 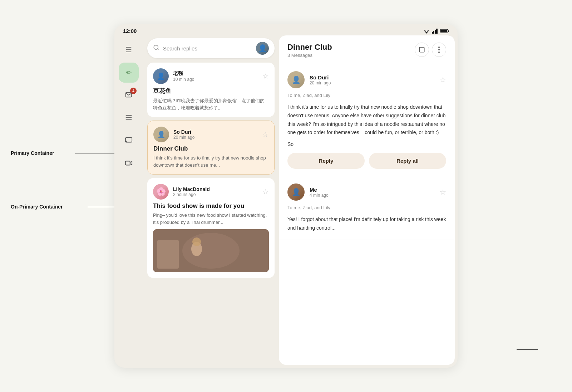 I want to click on signal-icon, so click(x=435, y=31).